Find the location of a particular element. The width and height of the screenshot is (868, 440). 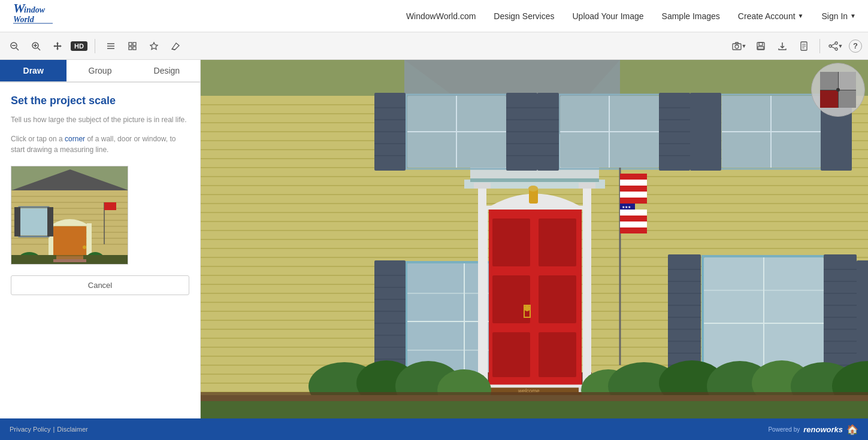

footer-right: Powered by renoworks 🏠 is located at coordinates (813, 430).